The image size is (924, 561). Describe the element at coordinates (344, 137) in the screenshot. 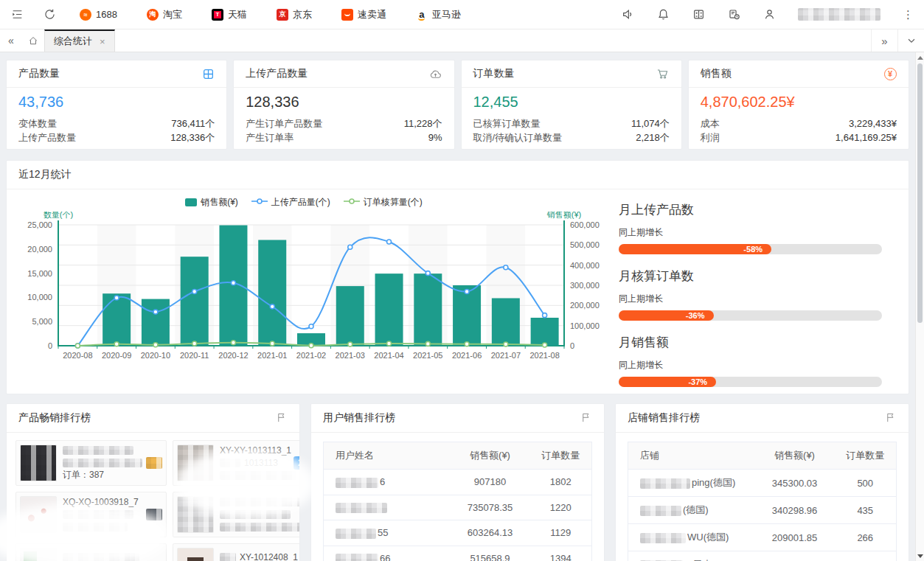

I see `stat-card-row: 产生订单率9%` at that location.